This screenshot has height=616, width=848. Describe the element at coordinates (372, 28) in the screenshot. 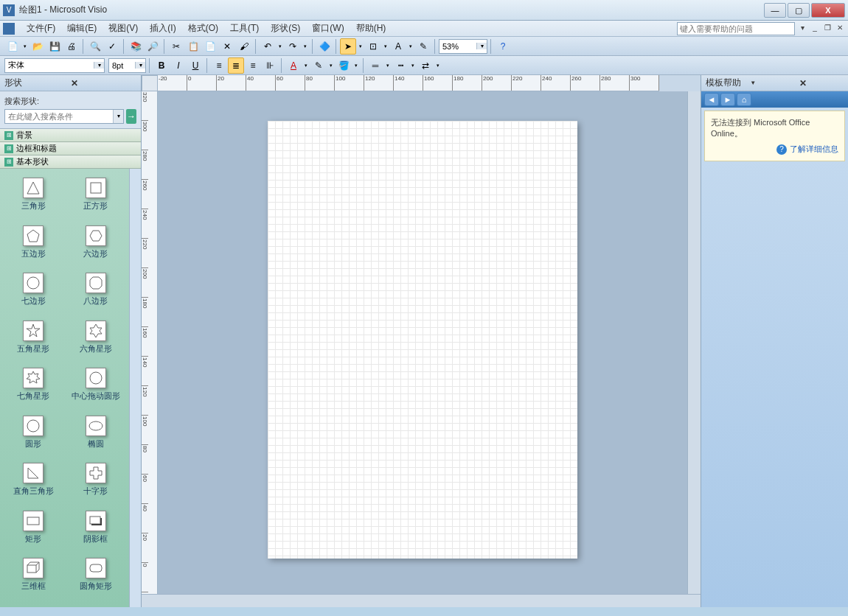

I see `menu-help: 帮助(H)` at that location.